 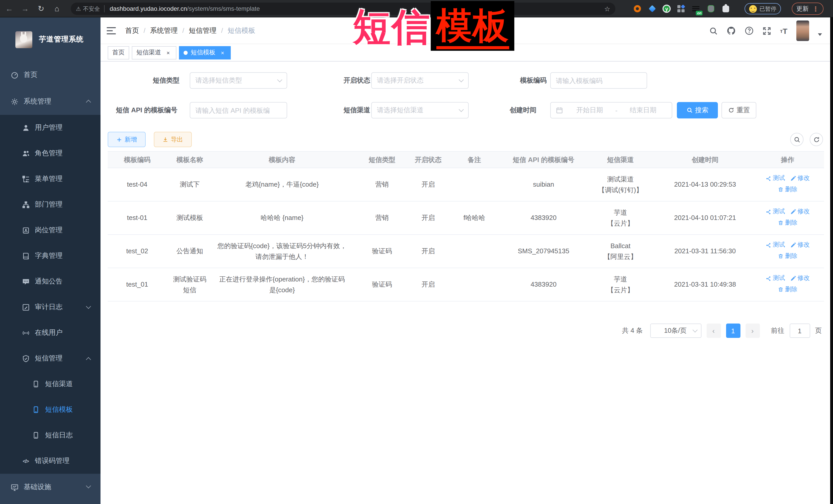 What do you see at coordinates (241, 30) in the screenshot?
I see `breadcrumb-current: 短信模板` at bounding box center [241, 30].